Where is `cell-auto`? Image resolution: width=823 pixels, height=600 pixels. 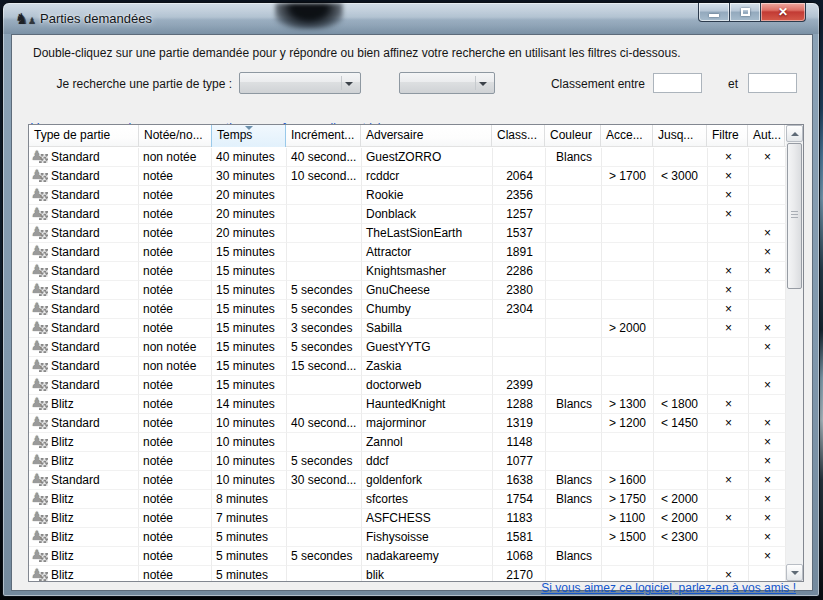
cell-auto is located at coordinates (768, 214).